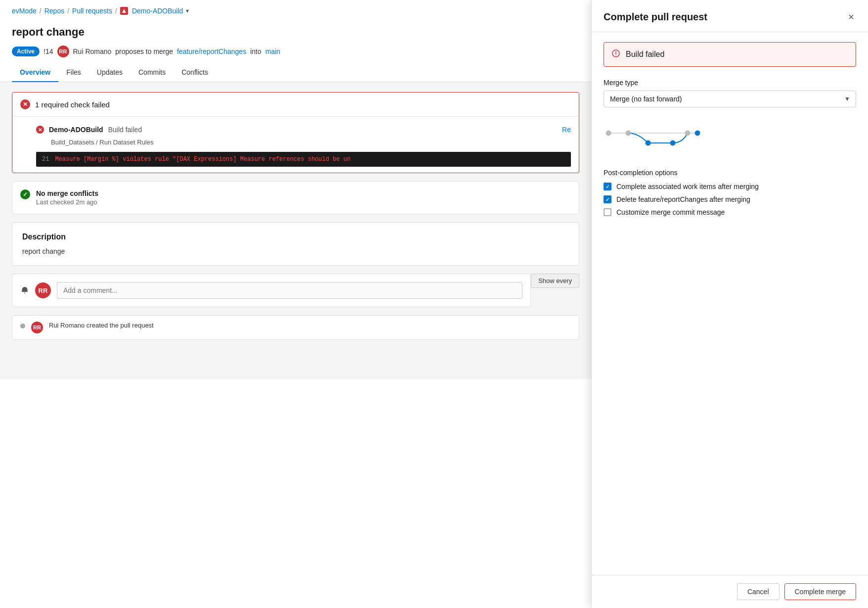 Image resolution: width=868 pixels, height=608 pixels. Describe the element at coordinates (616, 54) in the screenshot. I see `build-failed-icon` at that location.